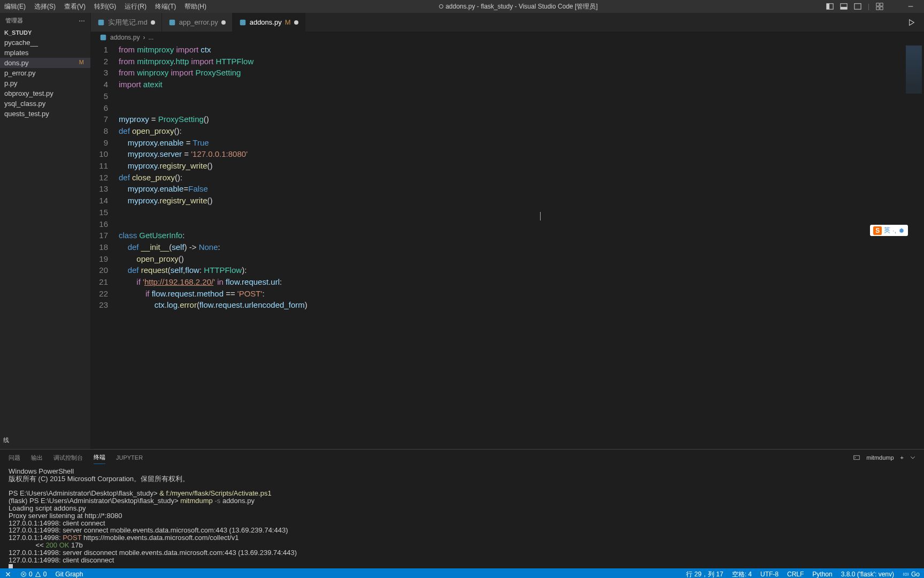  I want to click on terminal-dropdown-icon, so click(913, 458).